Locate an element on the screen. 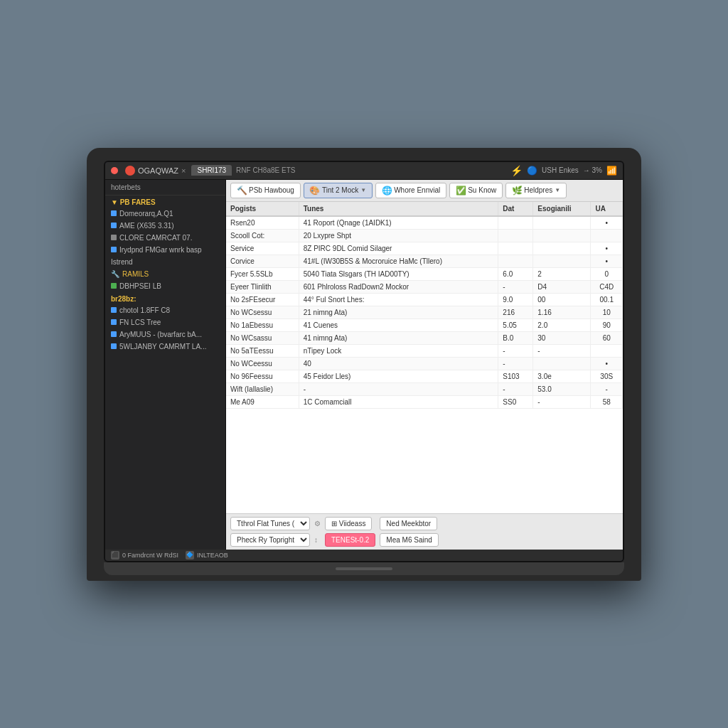 This screenshot has width=728, height=728. toolbar-btn-psb: 🔨 PSb Hawboug is located at coordinates (266, 191).